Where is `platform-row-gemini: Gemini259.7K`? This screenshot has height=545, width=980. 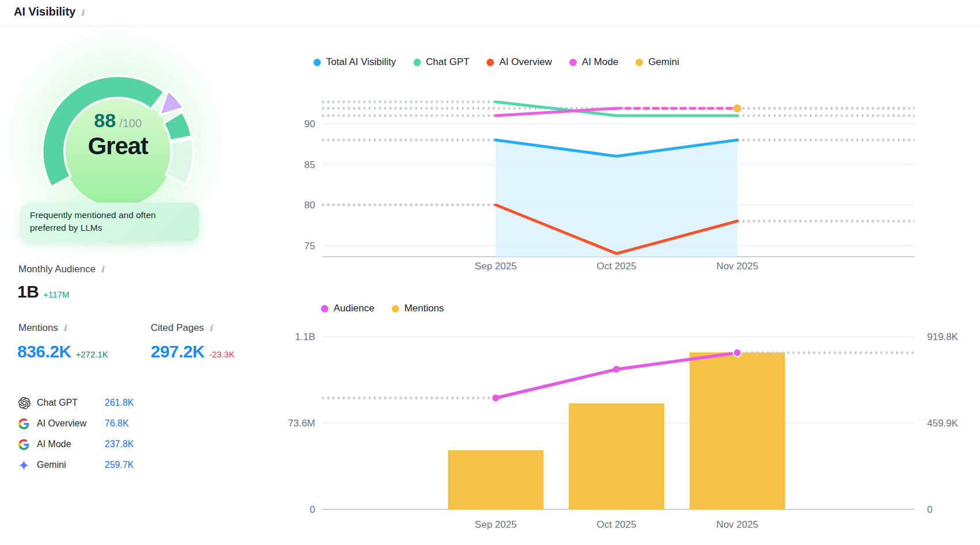
platform-row-gemini: Gemini259.7K is located at coordinates (87, 465).